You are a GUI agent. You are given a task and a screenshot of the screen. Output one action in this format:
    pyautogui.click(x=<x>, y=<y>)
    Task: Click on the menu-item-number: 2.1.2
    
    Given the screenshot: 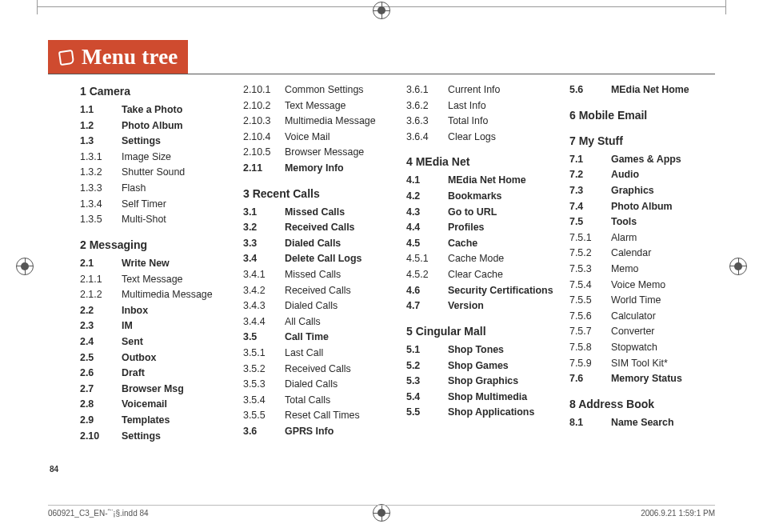 What is the action you would take?
    pyautogui.click(x=98, y=295)
    